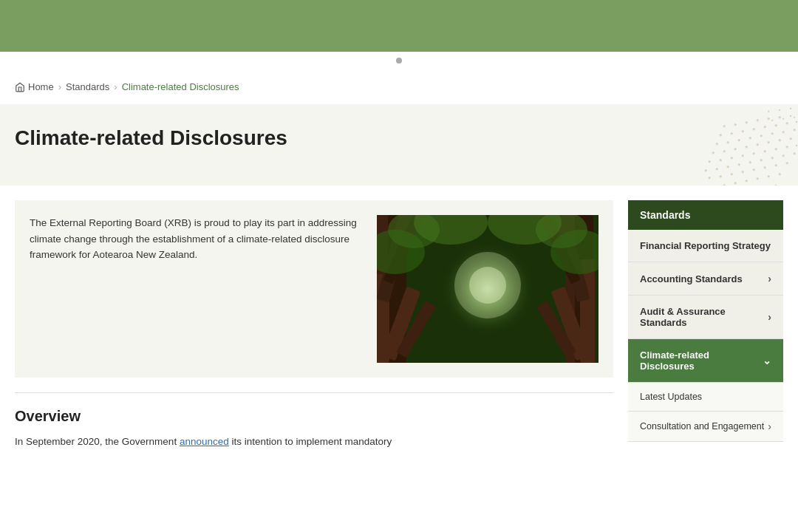 The height and width of the screenshot is (532, 798). Describe the element at coordinates (692, 279) in the screenshot. I see `sidebar-item-accounting-label: Accounting Standards` at that location.